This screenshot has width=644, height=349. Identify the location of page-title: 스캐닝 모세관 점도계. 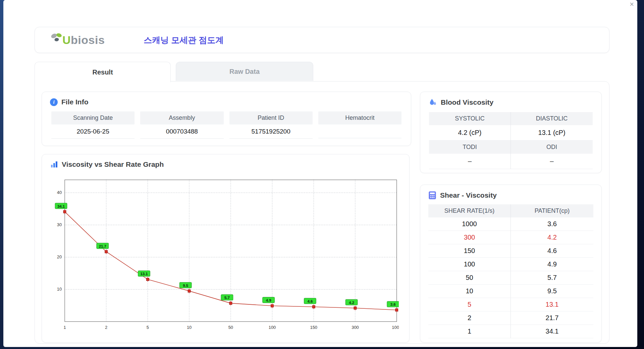
(184, 40).